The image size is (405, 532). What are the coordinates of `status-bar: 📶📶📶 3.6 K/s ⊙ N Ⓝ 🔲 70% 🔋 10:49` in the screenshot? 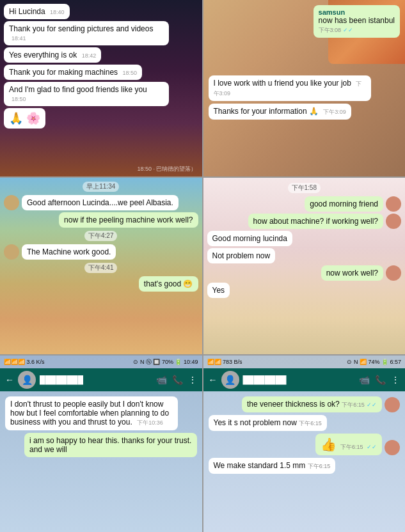 It's located at (101, 362).